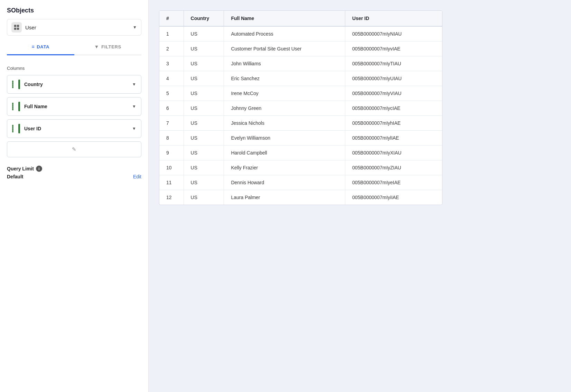 The width and height of the screenshot is (571, 392). What do you see at coordinates (301, 123) in the screenshot?
I see `table-row: 7USJessica Nichols005B0000007mIyhIAE` at bounding box center [301, 123].